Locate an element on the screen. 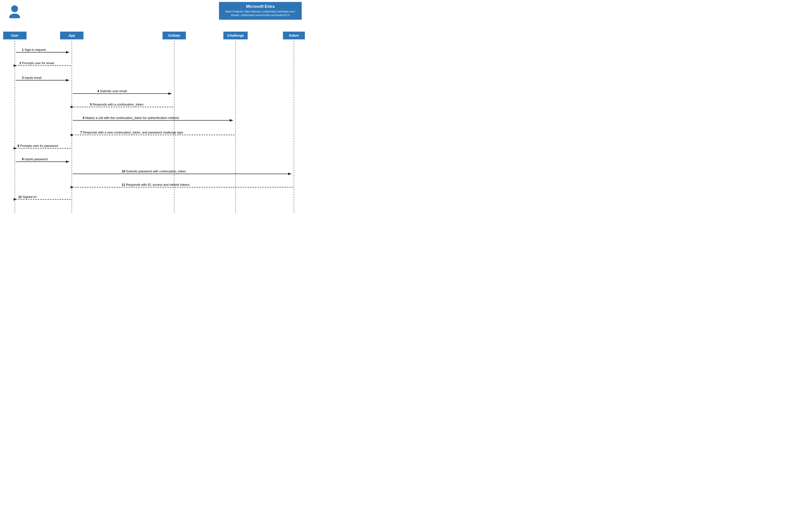 The width and height of the screenshot is (790, 532). user-icon is located at coordinates (14, 12).